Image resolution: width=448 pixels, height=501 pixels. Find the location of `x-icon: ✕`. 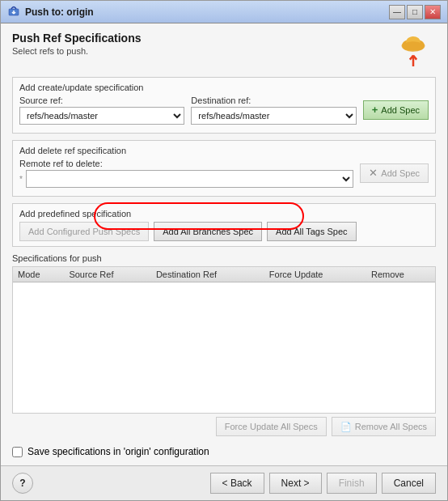

x-icon: ✕ is located at coordinates (374, 173).